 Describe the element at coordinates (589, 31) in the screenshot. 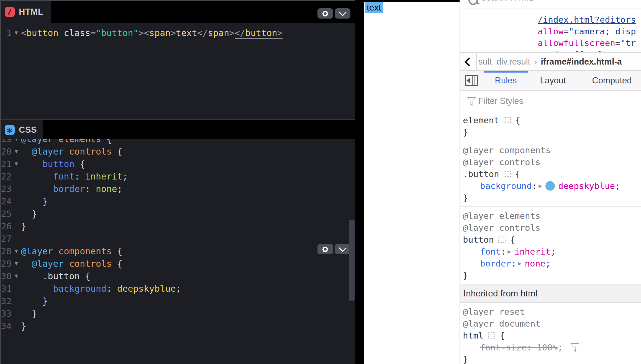

I see `markup-line: allow="camera; disp` at that location.